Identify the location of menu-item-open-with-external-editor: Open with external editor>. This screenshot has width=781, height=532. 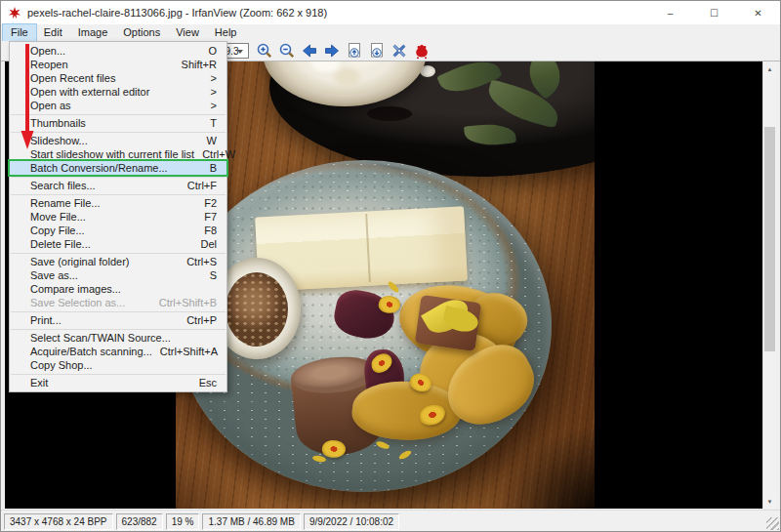
(118, 92).